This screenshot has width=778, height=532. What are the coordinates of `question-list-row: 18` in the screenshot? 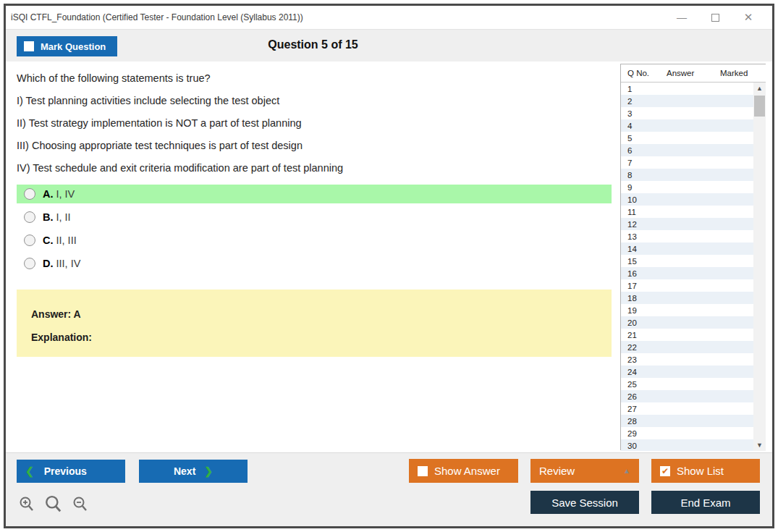 It's located at (688, 298).